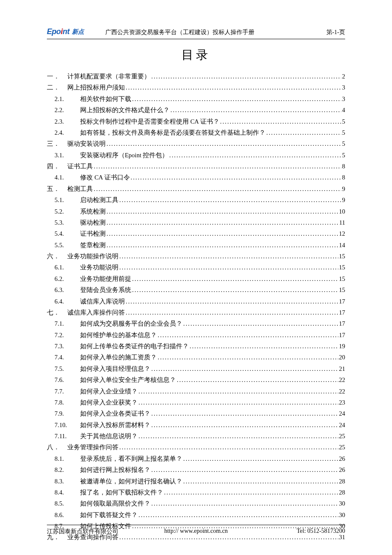 The image size is (392, 555). Describe the element at coordinates (115, 503) in the screenshot. I see `toc-text: 如何领取最高限价文件？` at that location.